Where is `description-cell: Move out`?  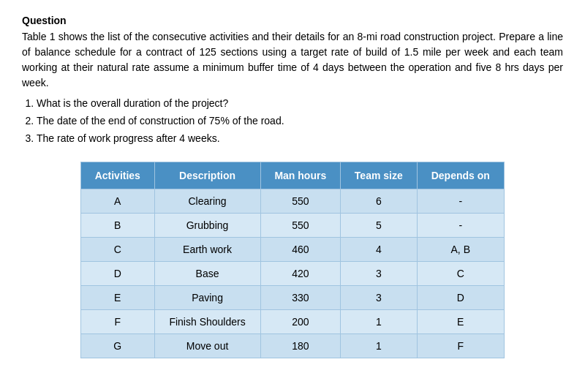
description-cell: Move out is located at coordinates (208, 347).